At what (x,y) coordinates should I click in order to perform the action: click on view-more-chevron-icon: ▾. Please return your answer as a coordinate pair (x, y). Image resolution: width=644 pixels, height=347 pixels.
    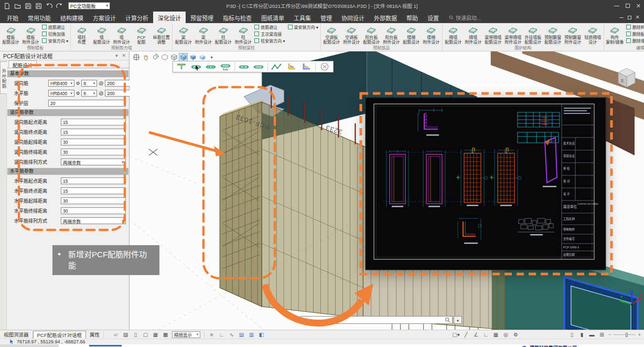
    Looking at the image, I should click on (212, 57).